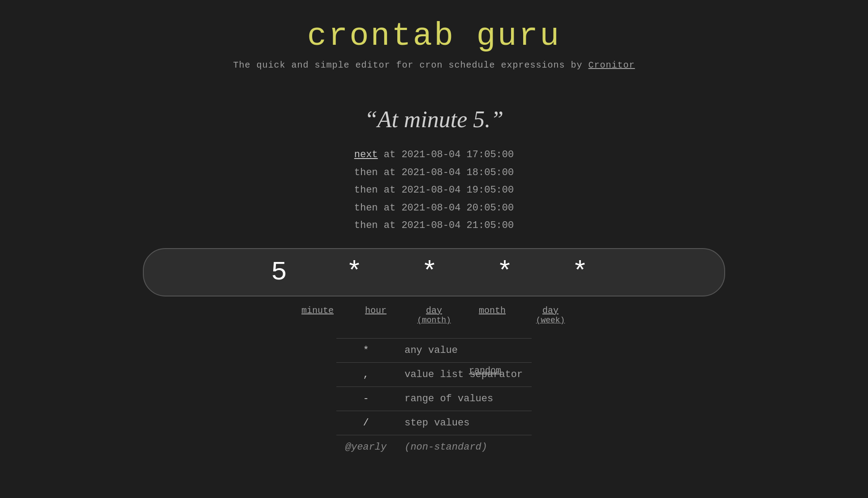 The height and width of the screenshot is (498, 868). I want to click on schedule-then-row-1: then at 2021-08-04 18:05:00, so click(434, 173).